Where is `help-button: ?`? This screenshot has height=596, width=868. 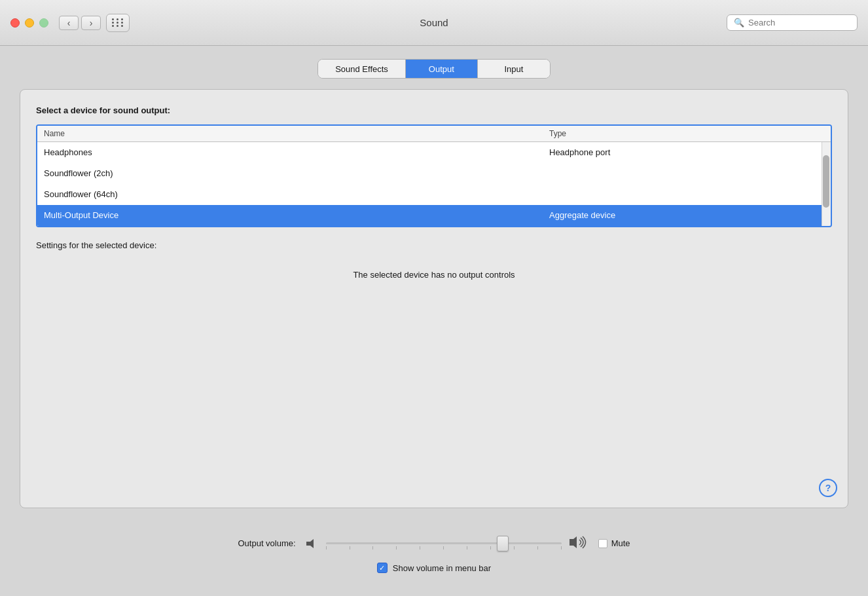 help-button: ? is located at coordinates (828, 488).